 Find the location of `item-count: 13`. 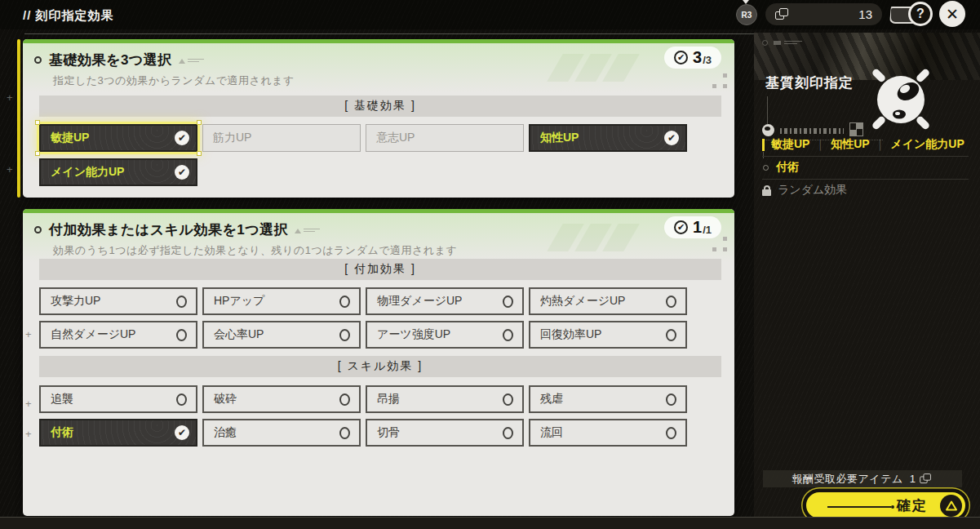

item-count: 13 is located at coordinates (865, 15).